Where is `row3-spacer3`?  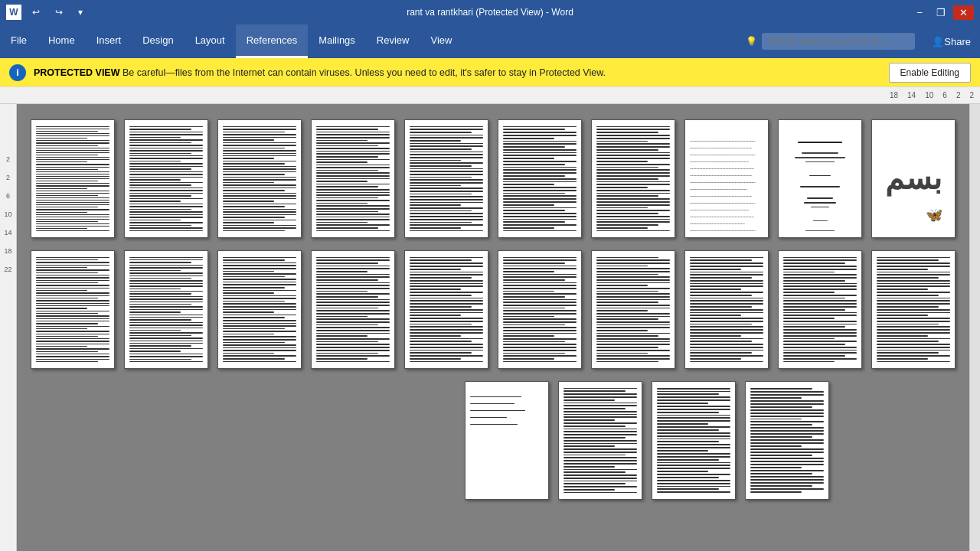 row3-spacer3 is located at coordinates (409, 441).